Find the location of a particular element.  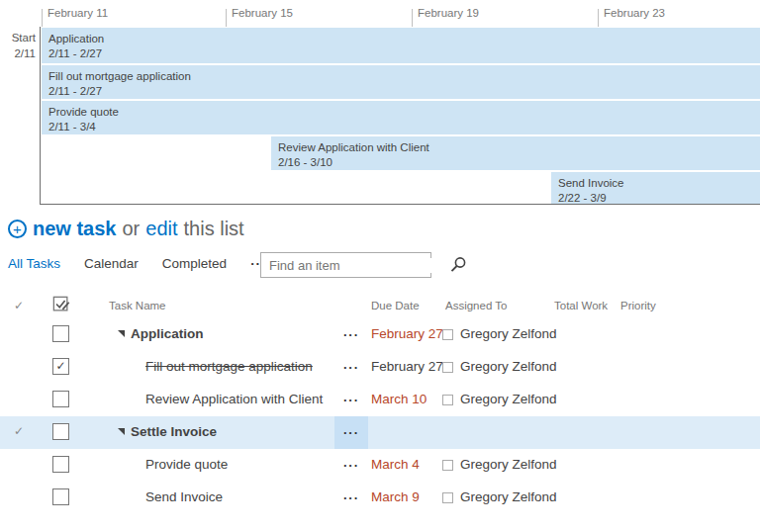

table-row: Send Invoice ··· March 9 Gregory Zelfond is located at coordinates (380, 498).